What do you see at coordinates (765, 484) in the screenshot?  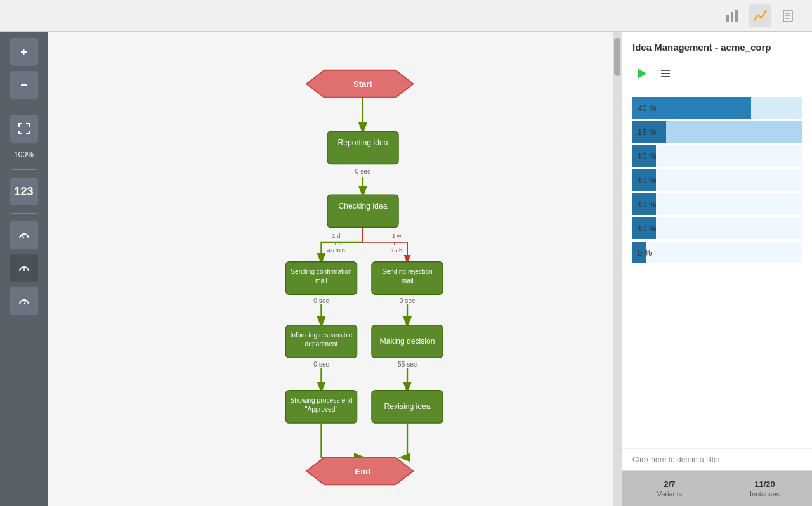 I see `instances-count: 11/20` at bounding box center [765, 484].